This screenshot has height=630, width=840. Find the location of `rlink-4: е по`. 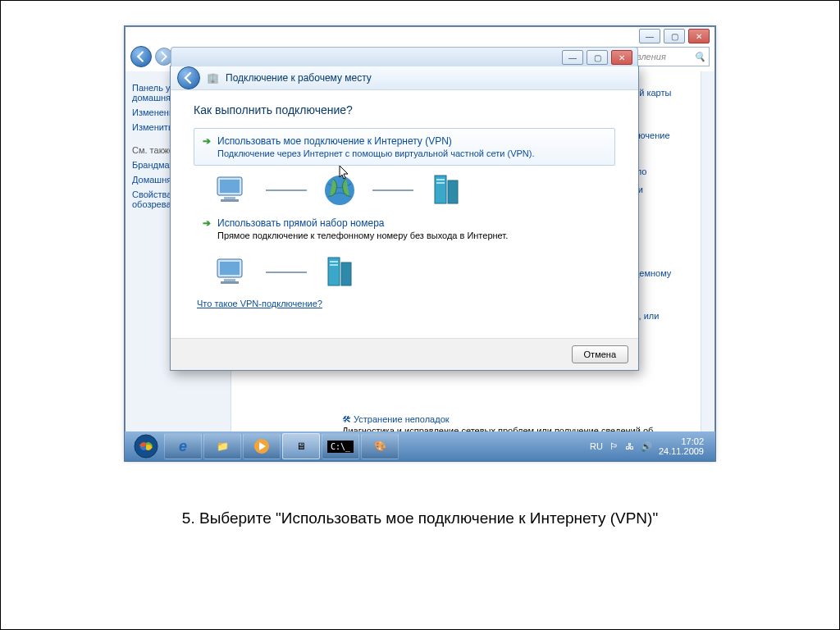

rlink-4: е по is located at coordinates (666, 171).